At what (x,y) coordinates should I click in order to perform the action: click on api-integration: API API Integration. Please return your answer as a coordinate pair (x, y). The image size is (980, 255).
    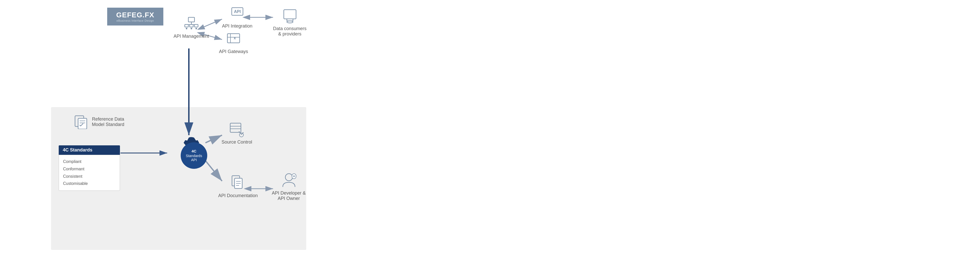
    Looking at the image, I should click on (237, 17).